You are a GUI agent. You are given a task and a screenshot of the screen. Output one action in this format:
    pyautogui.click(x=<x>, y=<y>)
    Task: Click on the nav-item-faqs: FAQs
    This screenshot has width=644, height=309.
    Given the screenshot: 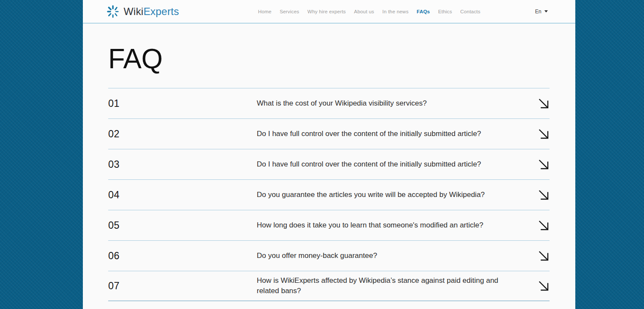 What is the action you would take?
    pyautogui.click(x=423, y=12)
    